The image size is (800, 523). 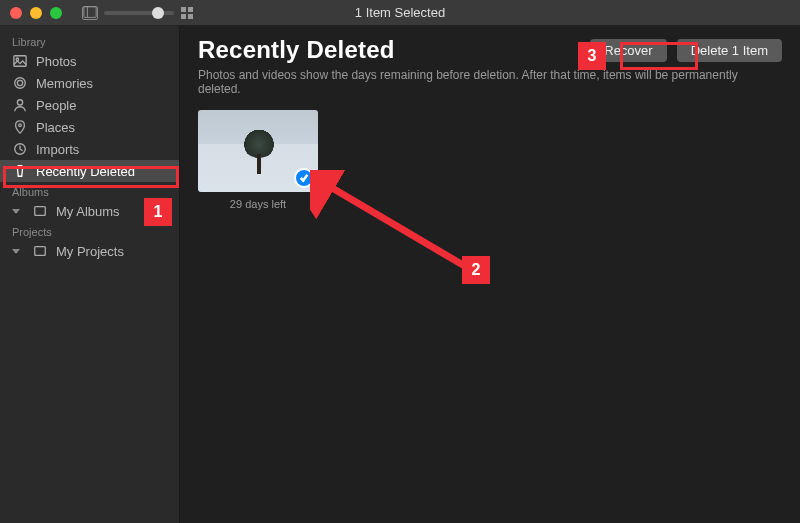 I want to click on sidebar-item-label: My Projects, so click(x=90, y=252).